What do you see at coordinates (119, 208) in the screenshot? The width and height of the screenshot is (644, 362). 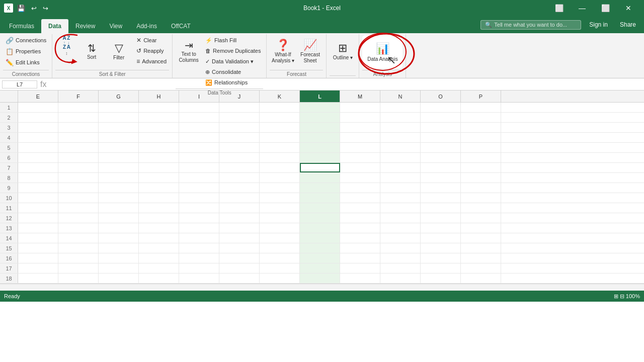 I see `cell-G11` at bounding box center [119, 208].